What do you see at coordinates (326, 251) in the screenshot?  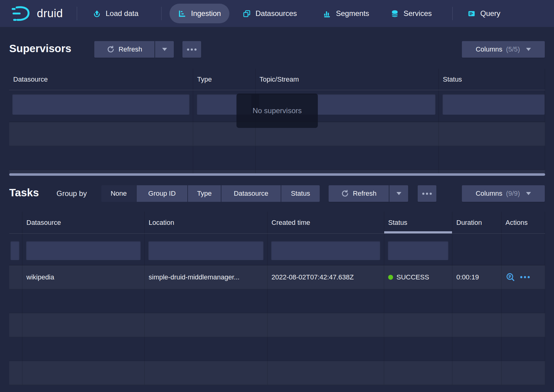 I see `filter-input-created-time` at bounding box center [326, 251].